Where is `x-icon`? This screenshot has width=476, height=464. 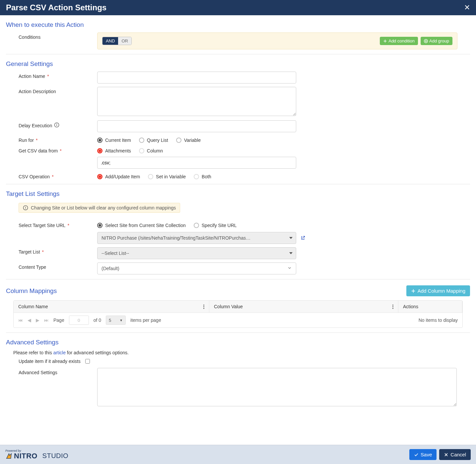
x-icon is located at coordinates (446, 455).